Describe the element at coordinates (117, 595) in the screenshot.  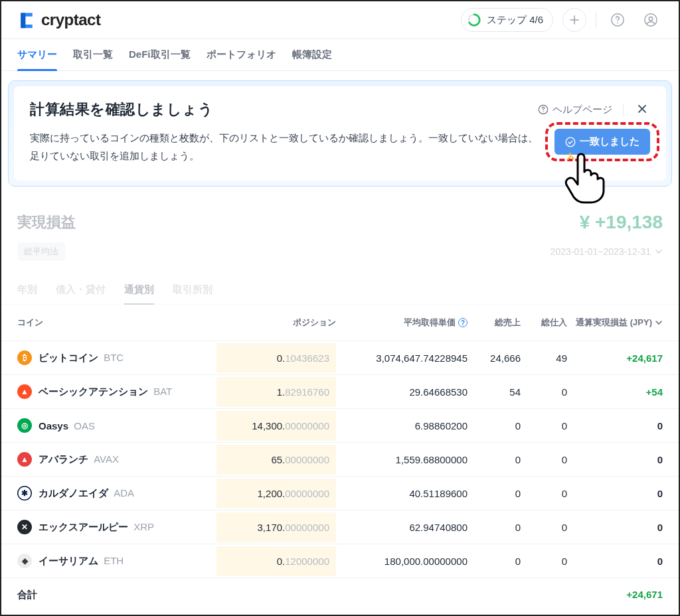
I see `total-label: 合計` at that location.